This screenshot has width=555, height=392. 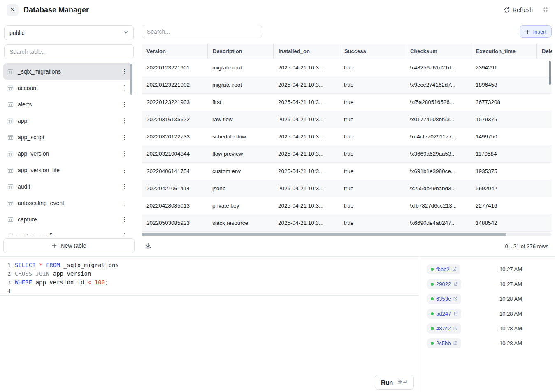 What do you see at coordinates (306, 119) in the screenshot?
I see `table-cell: 2025-04-21 10:3...` at bounding box center [306, 119].